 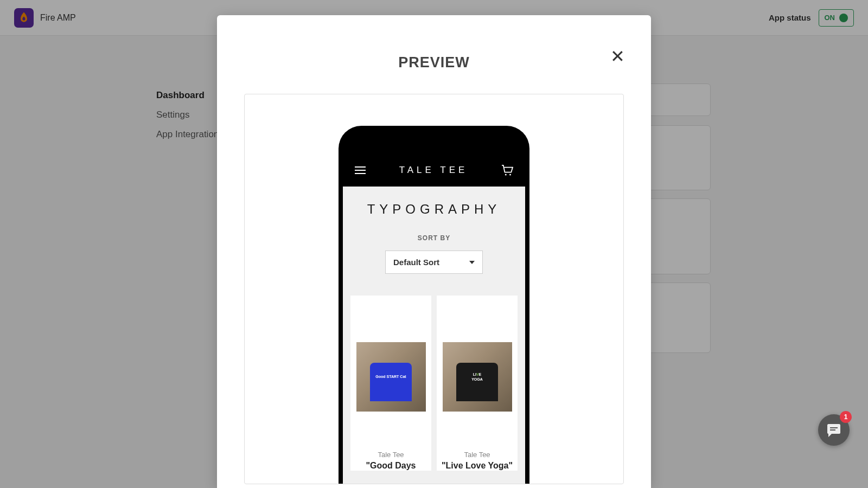 What do you see at coordinates (507, 170) in the screenshot?
I see `cart-icon` at bounding box center [507, 170].